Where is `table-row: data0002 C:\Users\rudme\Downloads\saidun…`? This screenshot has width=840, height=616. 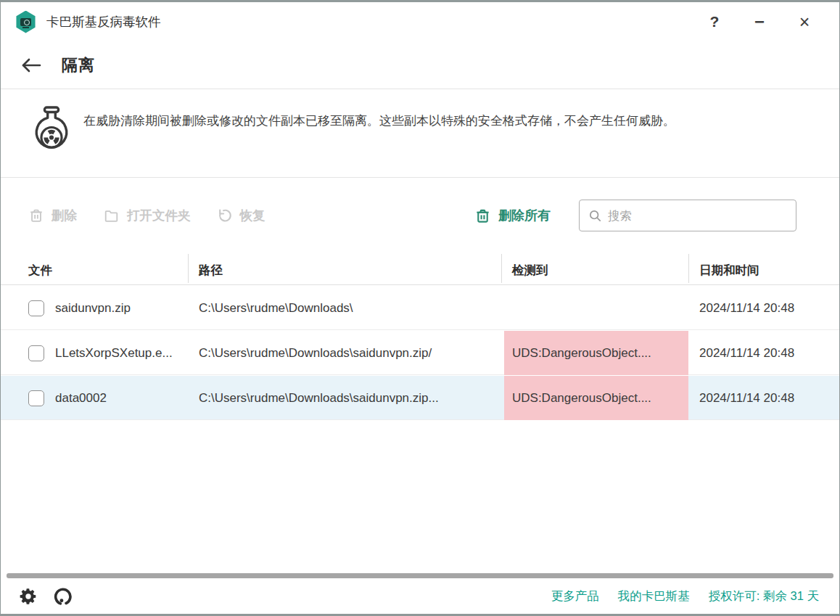
table-row: data0002 C:\Users\rudme\Downloads\saidun… is located at coordinates (420, 398).